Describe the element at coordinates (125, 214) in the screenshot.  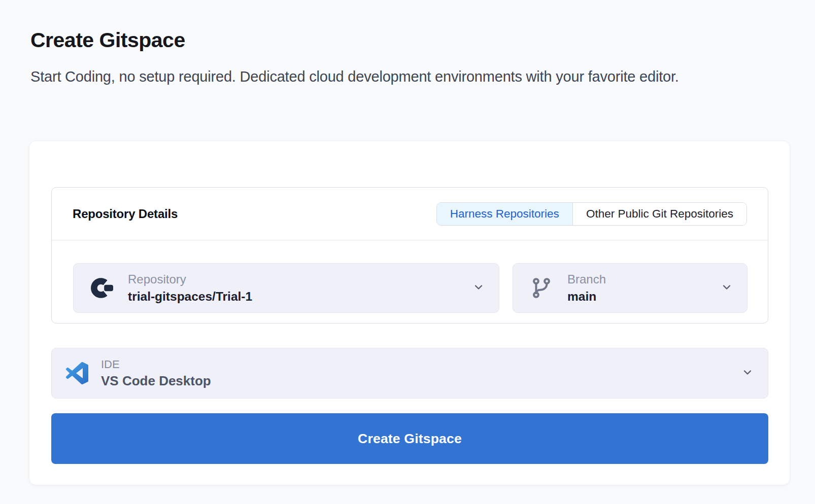
I see `section-heading: Repository Details` at that location.